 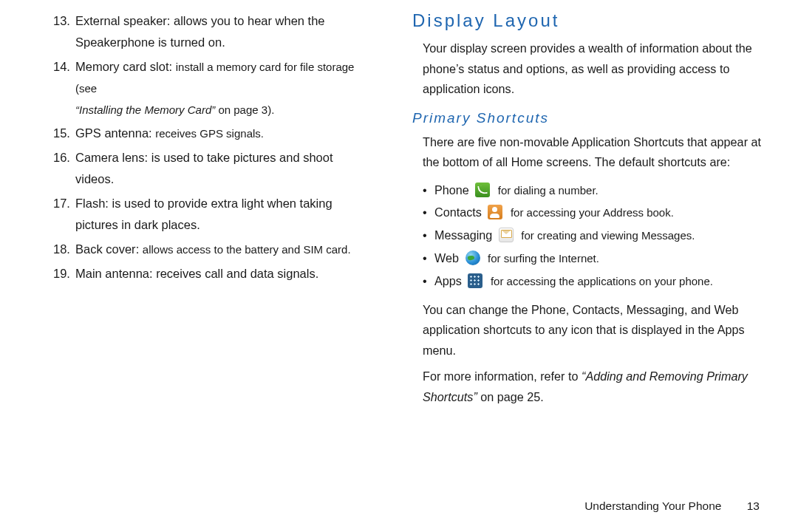 What do you see at coordinates (213, 214) in the screenshot?
I see `list-item: 17. Flash: is used to provide extra ligh…` at bounding box center [213, 214].